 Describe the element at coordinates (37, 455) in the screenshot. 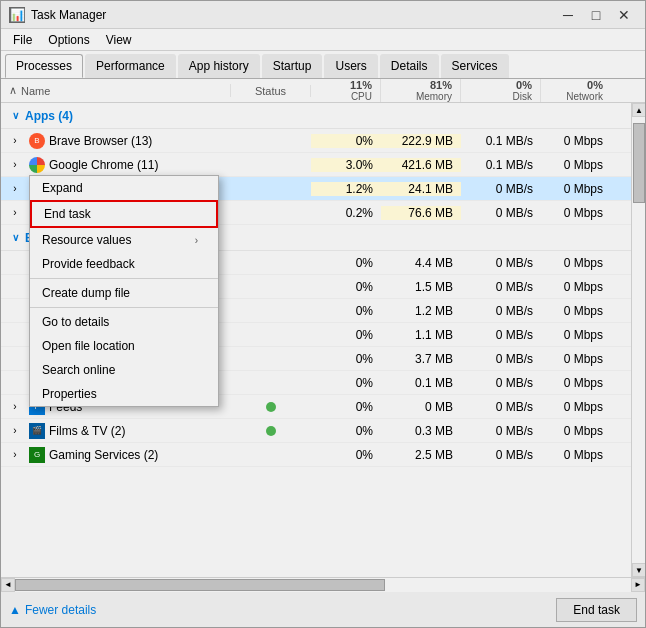

I see `gaming-icon: G` at that location.